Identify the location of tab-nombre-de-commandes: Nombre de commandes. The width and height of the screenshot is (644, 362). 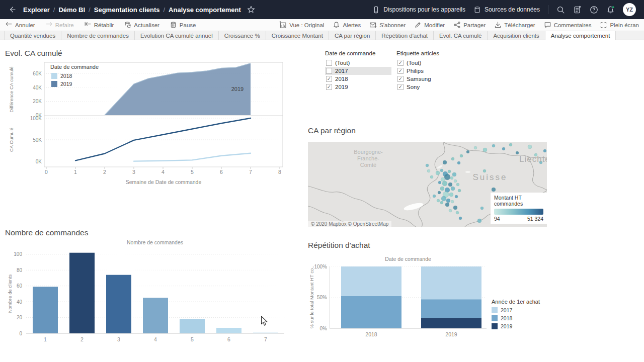
(98, 35).